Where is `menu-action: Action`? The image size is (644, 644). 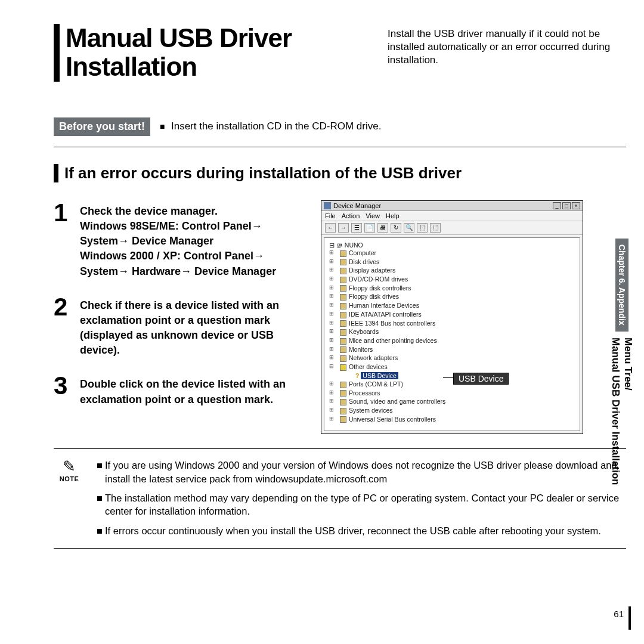 menu-action: Action is located at coordinates (351, 216).